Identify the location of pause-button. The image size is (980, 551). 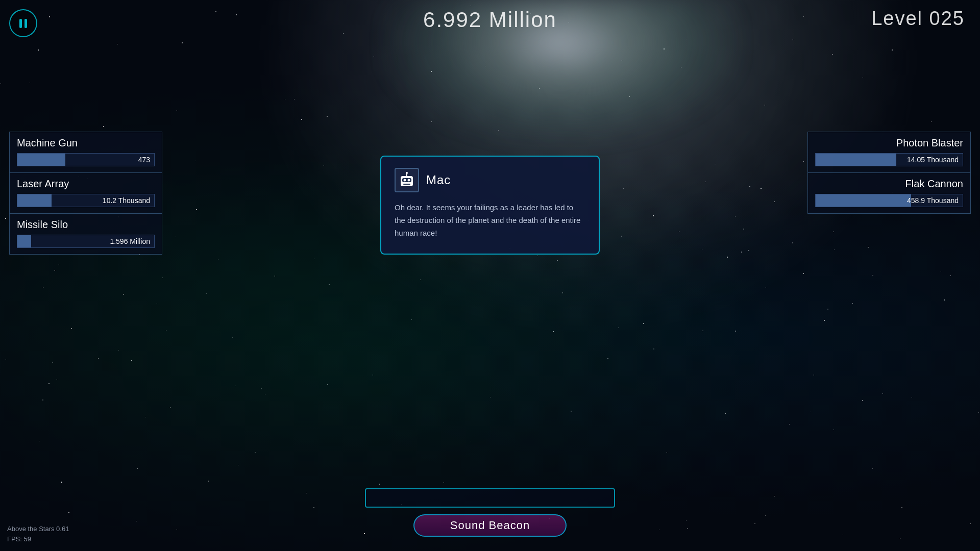
(23, 23).